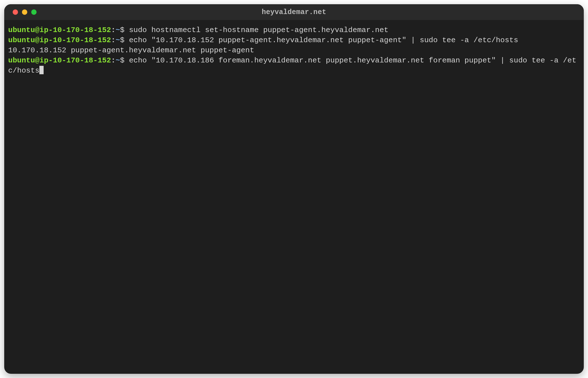  Describe the element at coordinates (25, 12) in the screenshot. I see `minimize-icon` at that location.